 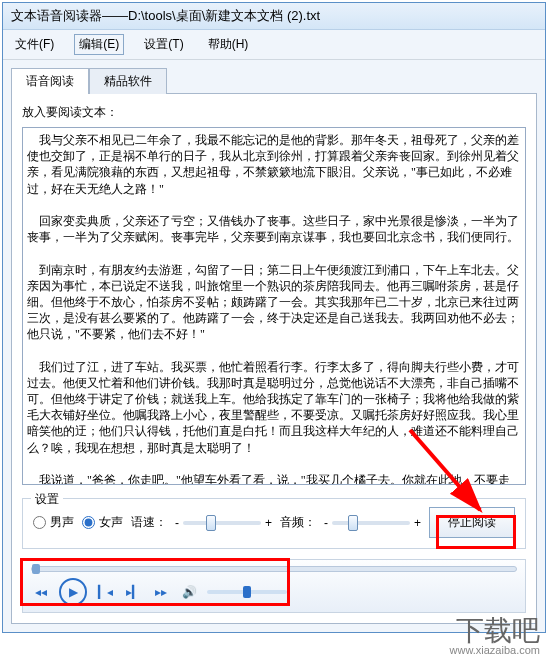 What do you see at coordinates (418, 523) in the screenshot?
I see `pitch-plus: +` at bounding box center [418, 523].